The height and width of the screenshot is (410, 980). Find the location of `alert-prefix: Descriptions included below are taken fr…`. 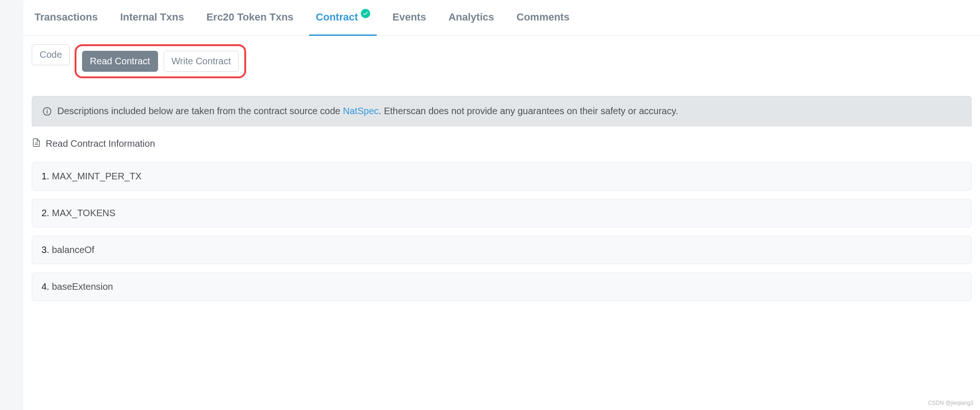

alert-prefix: Descriptions included below are taken fr… is located at coordinates (200, 111).